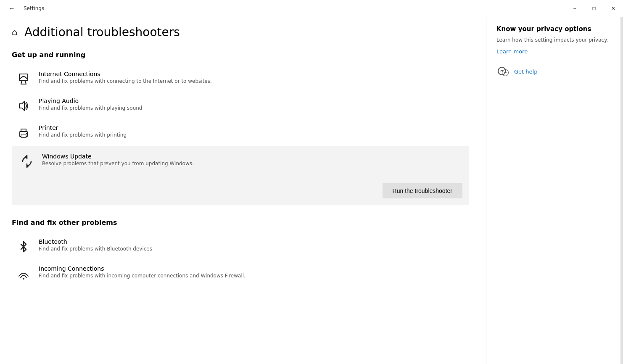 This screenshot has height=364, width=623. I want to click on bluetooth-icon, so click(24, 247).